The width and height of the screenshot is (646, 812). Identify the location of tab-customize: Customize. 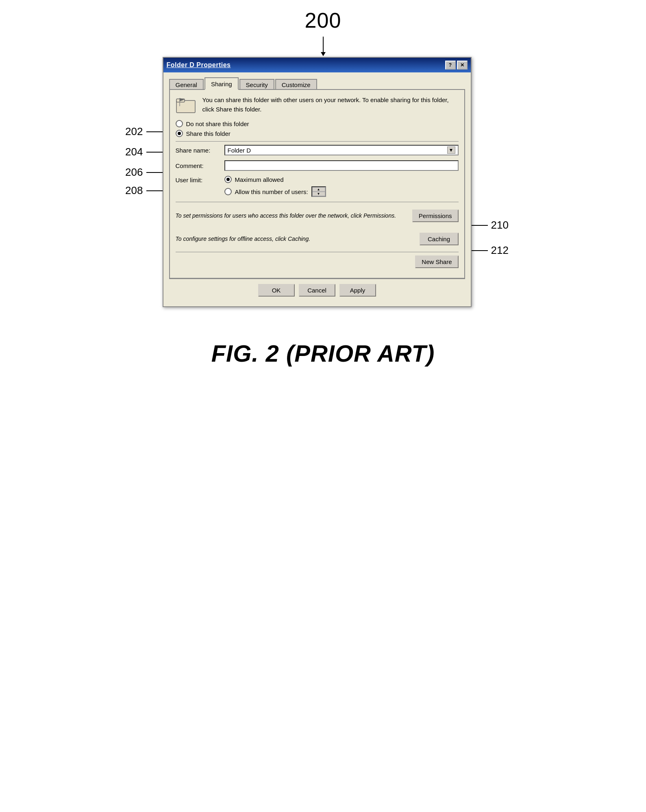
(296, 85).